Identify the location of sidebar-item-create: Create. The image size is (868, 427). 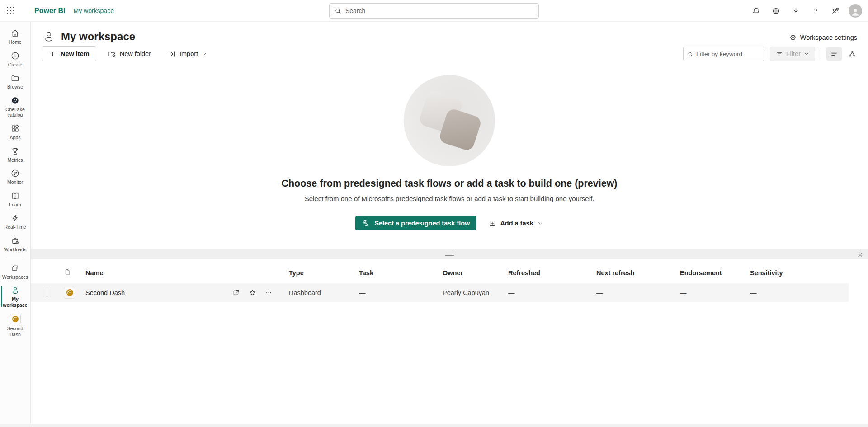
(15, 59).